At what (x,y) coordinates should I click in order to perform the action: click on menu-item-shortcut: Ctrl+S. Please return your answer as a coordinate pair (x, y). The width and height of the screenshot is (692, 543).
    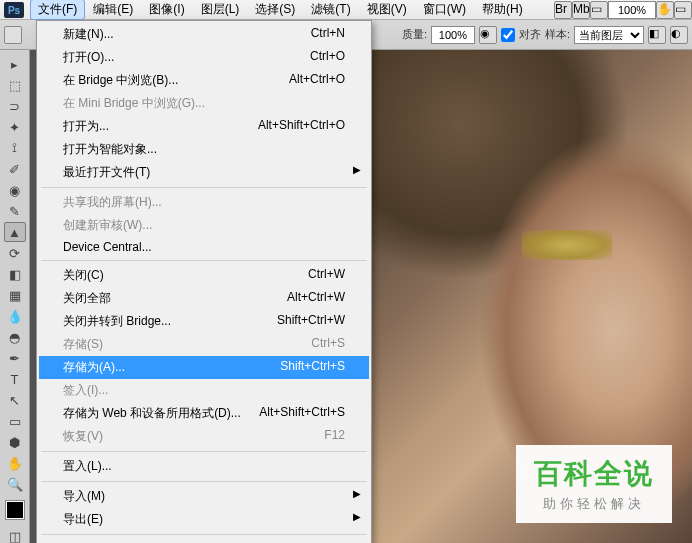
    Looking at the image, I should click on (328, 344).